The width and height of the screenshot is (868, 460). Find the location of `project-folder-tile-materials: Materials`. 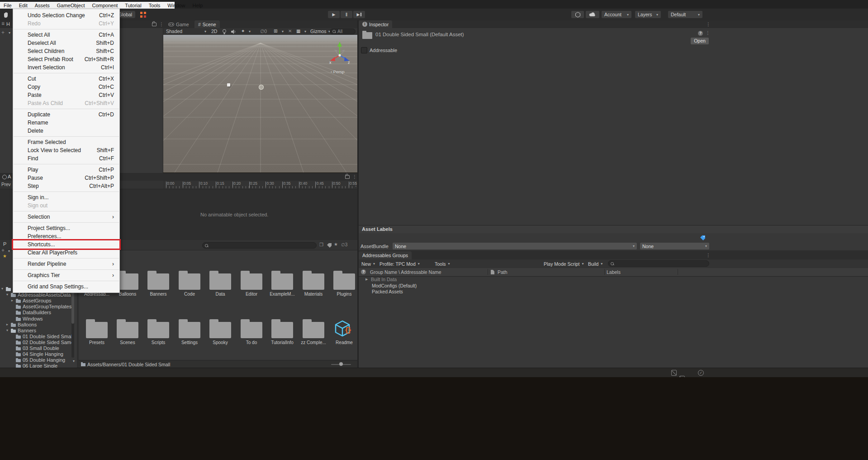

project-folder-tile-materials: Materials is located at coordinates (313, 283).